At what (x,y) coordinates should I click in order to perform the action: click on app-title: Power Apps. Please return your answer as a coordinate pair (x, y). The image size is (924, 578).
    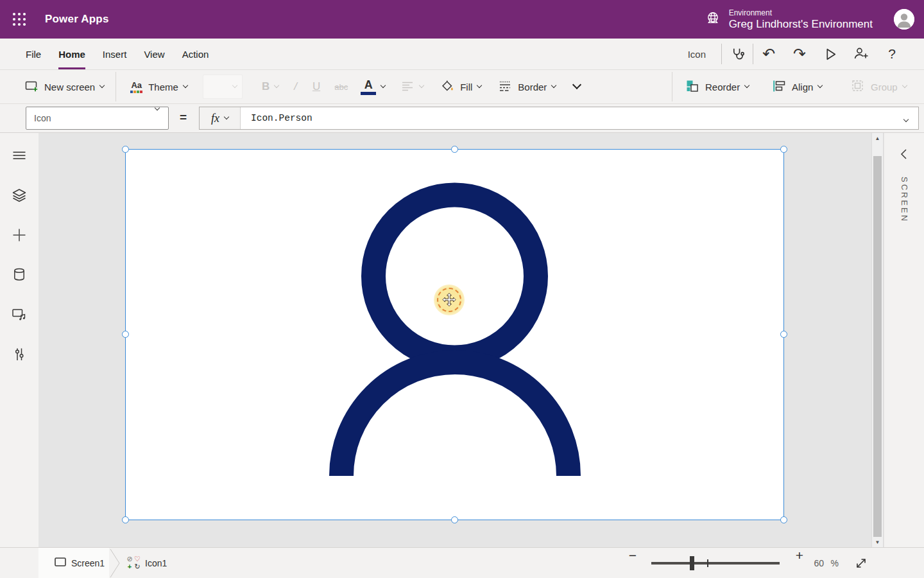
    Looking at the image, I should click on (77, 19).